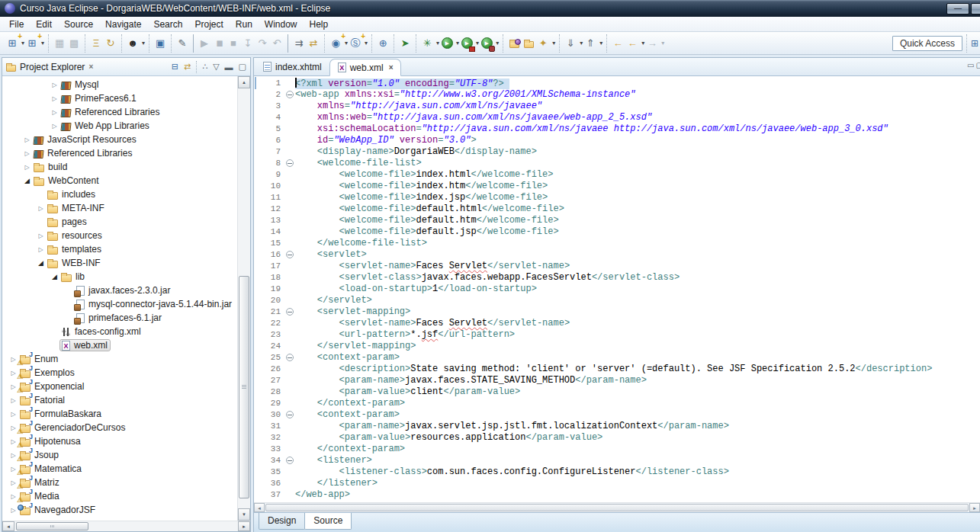  Describe the element at coordinates (182, 43) in the screenshot. I see `mark-occurrences-button: ✎` at that location.